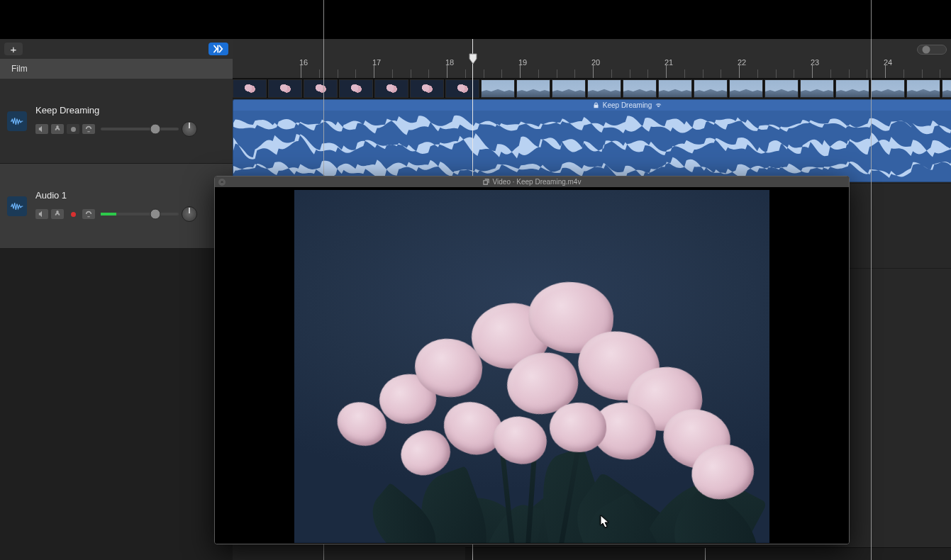  What do you see at coordinates (13, 49) in the screenshot?
I see `add-track-button: +` at bounding box center [13, 49].